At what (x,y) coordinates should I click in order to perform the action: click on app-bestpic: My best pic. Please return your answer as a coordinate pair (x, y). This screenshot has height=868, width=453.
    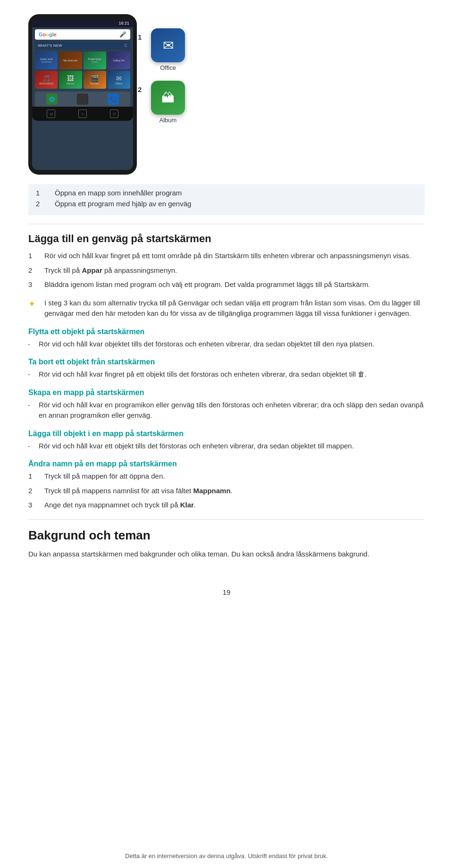
    Looking at the image, I should click on (70, 60).